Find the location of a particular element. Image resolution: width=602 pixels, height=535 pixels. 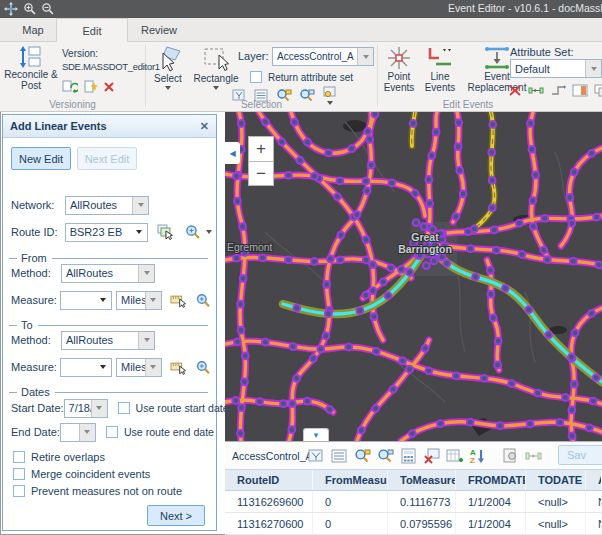

network-select: AllRoutes is located at coordinates (107, 206).